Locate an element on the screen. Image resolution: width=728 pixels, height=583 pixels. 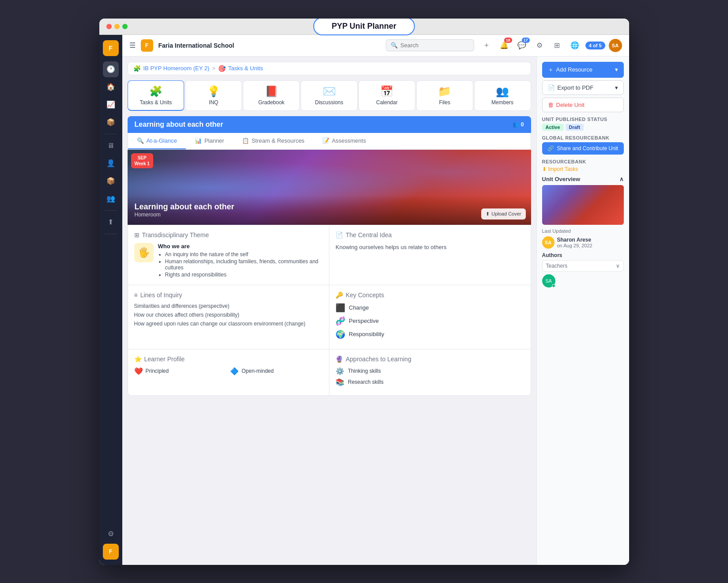
sub-tabs: 🔍 At-a-Glance 📊 Planner 📋 Stream & Resou… is located at coordinates (329, 141).